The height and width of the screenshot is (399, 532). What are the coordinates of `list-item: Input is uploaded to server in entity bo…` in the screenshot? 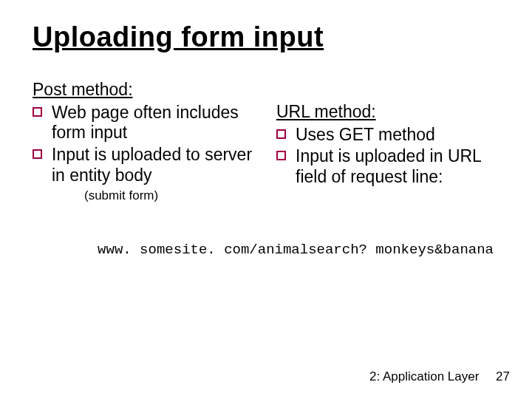 It's located at (144, 166).